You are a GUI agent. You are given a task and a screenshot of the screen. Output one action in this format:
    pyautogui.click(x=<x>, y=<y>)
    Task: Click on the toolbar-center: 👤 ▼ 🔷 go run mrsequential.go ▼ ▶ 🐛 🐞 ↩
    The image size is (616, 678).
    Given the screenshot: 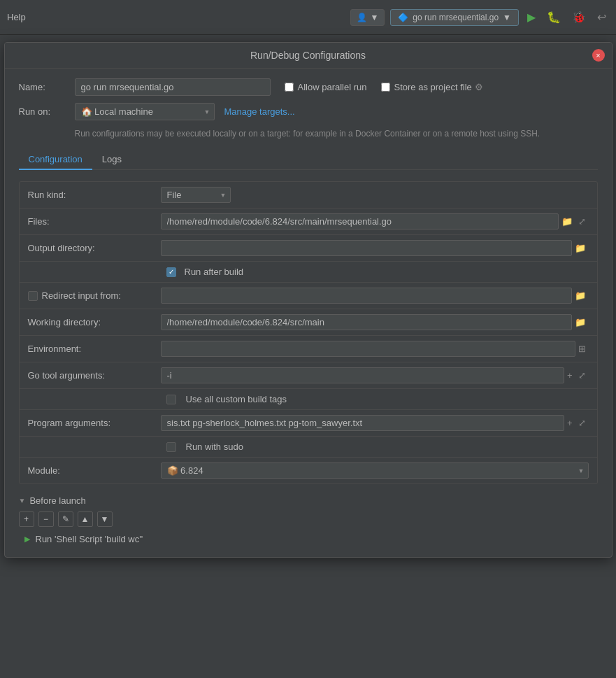 What is the action you would take?
    pyautogui.click(x=480, y=17)
    